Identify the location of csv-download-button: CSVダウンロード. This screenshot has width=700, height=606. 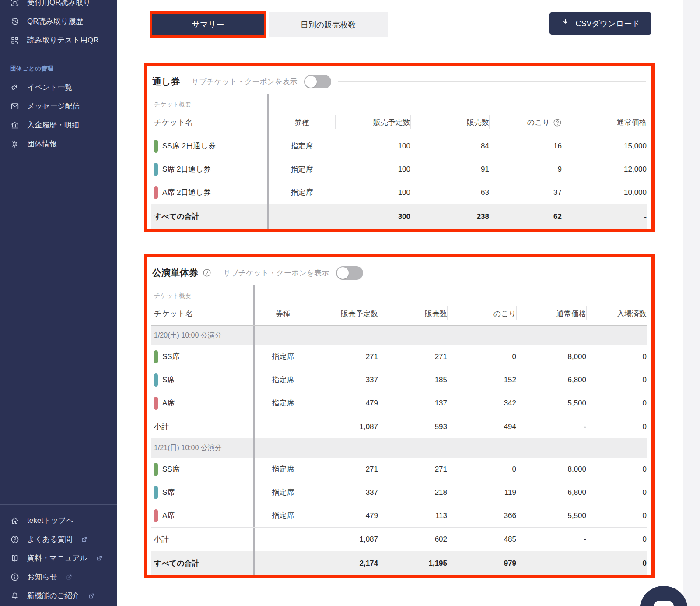
(600, 24).